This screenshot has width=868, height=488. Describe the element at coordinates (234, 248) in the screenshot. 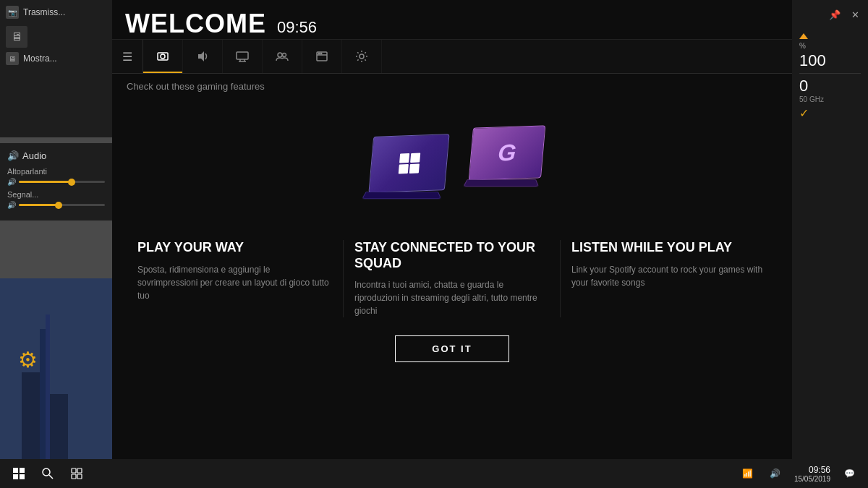

I see `play-title: PLAY YOUR WAY` at that location.